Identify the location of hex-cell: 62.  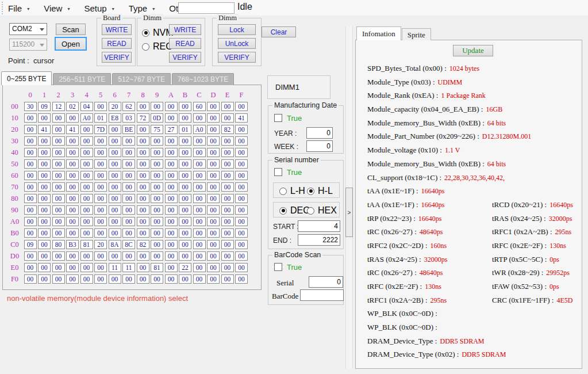
(129, 106).